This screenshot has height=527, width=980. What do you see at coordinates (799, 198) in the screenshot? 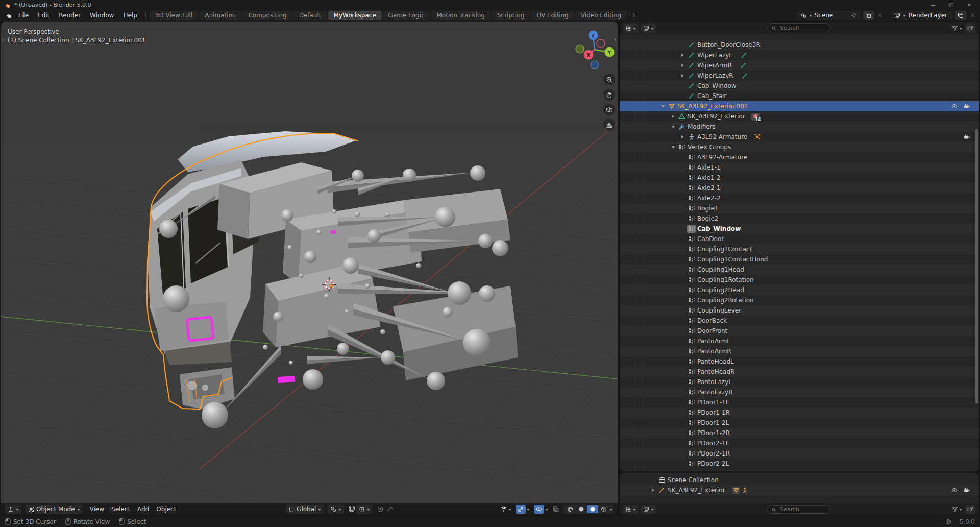
I see `outliner-row-axle2-2: Axle2-2` at bounding box center [799, 198].